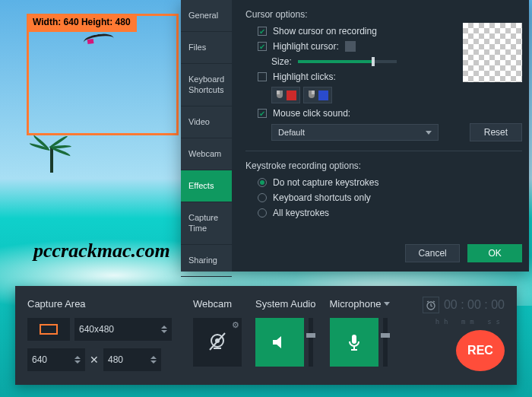  I want to click on tab-sharing: Sharing, so click(207, 261).